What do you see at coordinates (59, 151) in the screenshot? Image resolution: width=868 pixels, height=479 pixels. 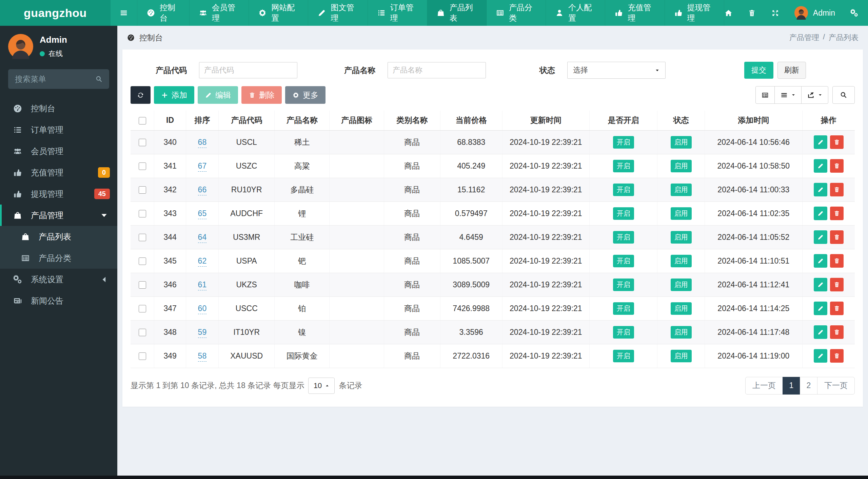 I see `sidebar-item: 会员管理` at bounding box center [59, 151].